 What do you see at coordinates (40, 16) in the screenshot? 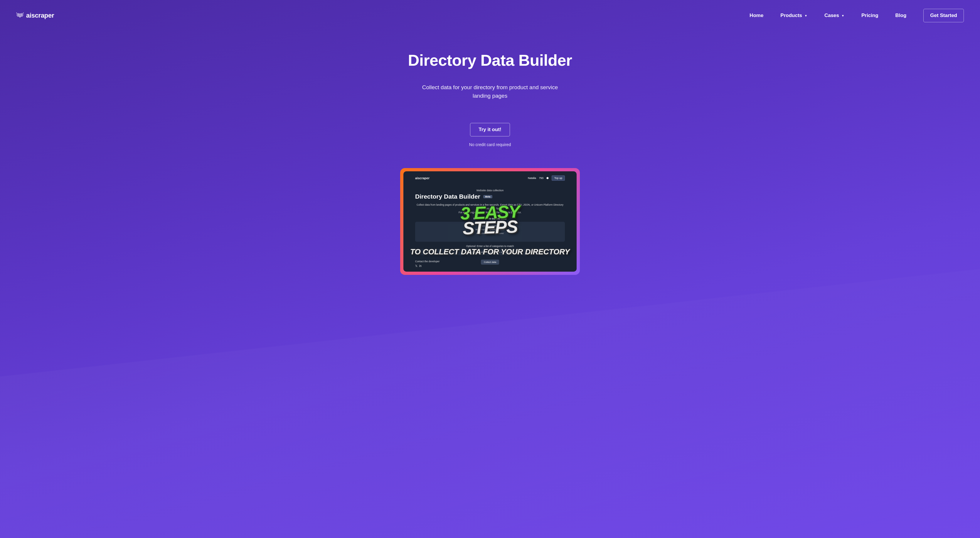
I see `logo-text: aiscraper` at bounding box center [40, 16].